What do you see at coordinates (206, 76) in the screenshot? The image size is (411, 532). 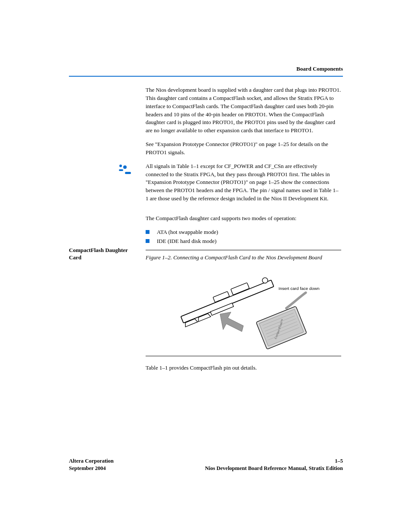 I see `header-rule` at bounding box center [206, 76].